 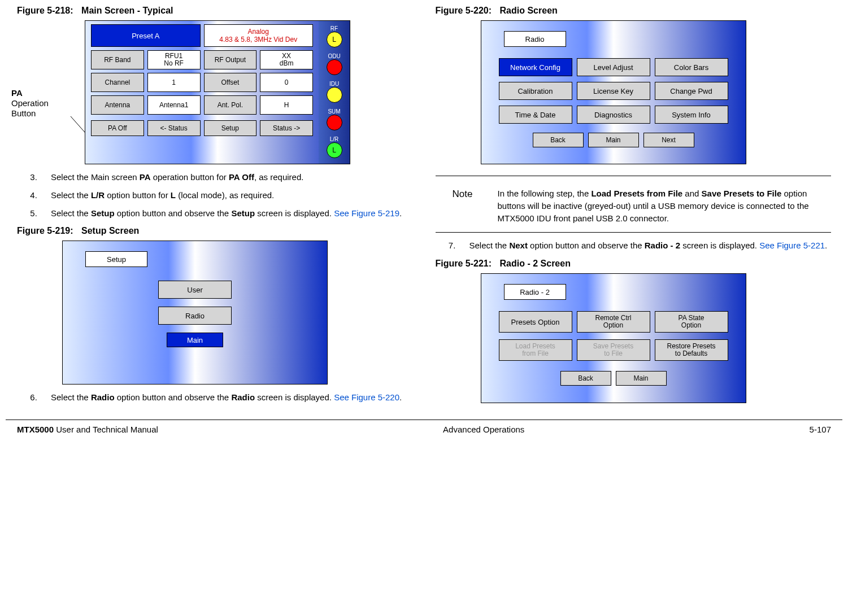 What do you see at coordinates (614, 338) in the screenshot?
I see `radio2-screen: Radio - 2 Presets Option Remote Ctrl Opt…` at bounding box center [614, 338].